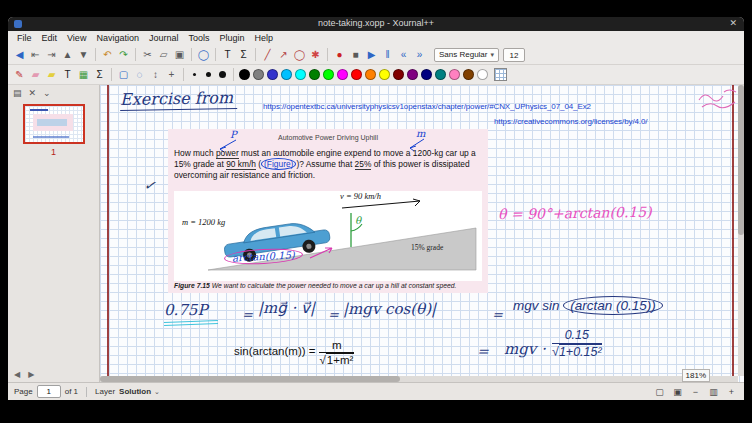 This screenshot has height=423, width=752. Describe the element at coordinates (124, 54) in the screenshot. I see `redo-icon: ↷` at that location.